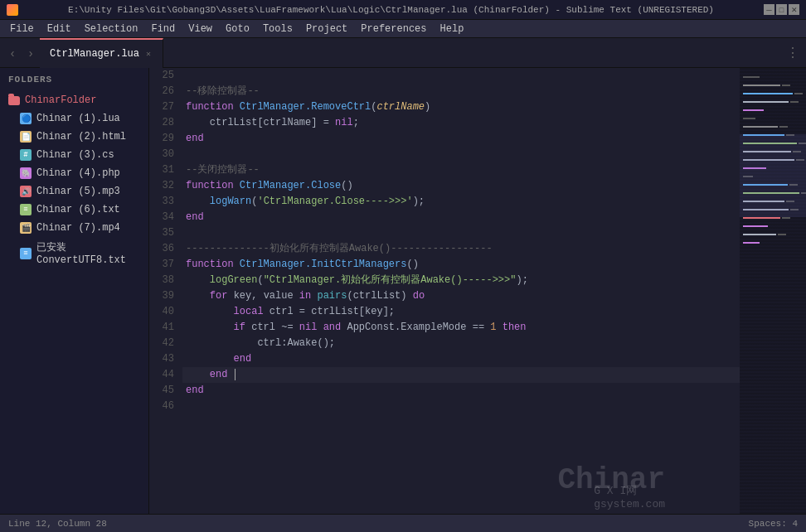 This screenshot has height=532, width=806. I want to click on tab-back-button: ‹, so click(12, 53).